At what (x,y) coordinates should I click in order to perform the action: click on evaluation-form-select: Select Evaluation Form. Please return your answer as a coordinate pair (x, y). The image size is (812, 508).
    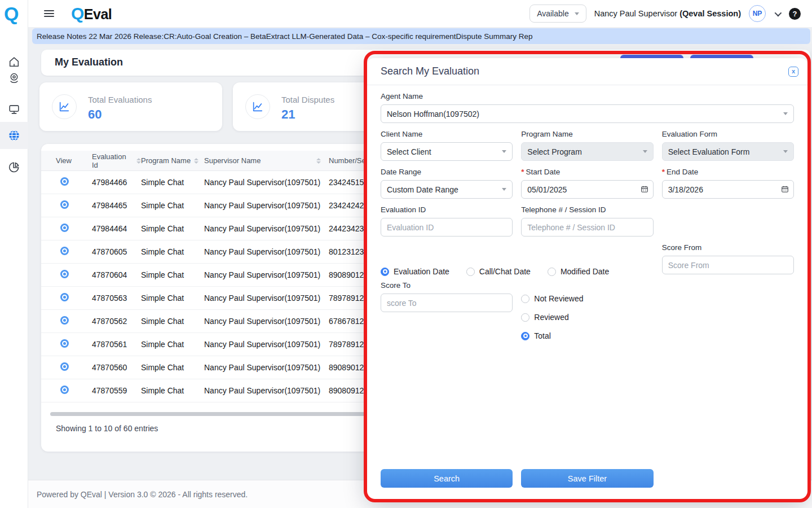
    Looking at the image, I should click on (728, 151).